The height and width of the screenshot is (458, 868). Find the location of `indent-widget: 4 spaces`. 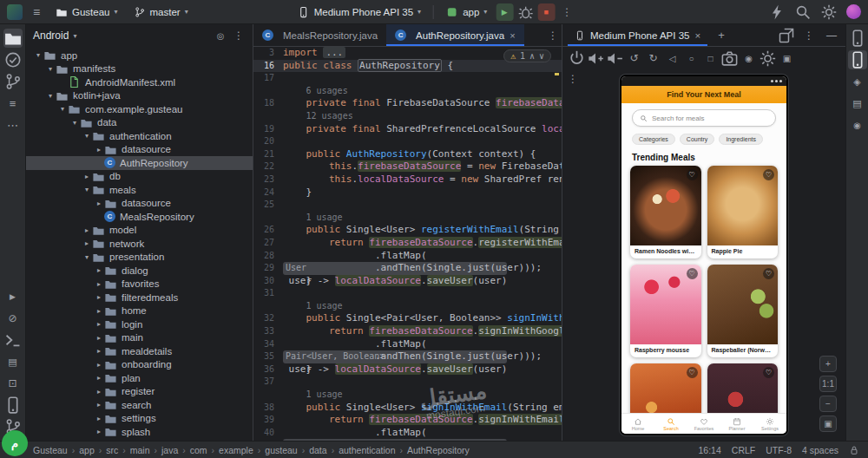

indent-widget: 4 spaces is located at coordinates (820, 450).